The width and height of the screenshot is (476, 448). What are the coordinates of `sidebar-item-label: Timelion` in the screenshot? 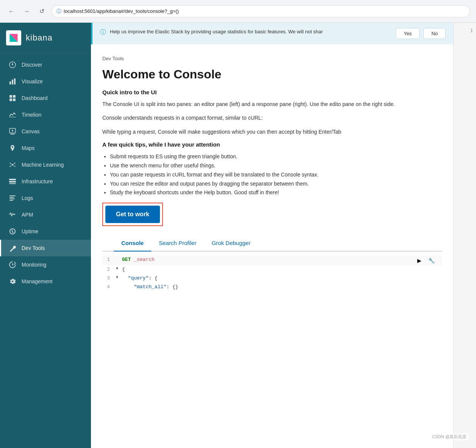 It's located at (31, 115).